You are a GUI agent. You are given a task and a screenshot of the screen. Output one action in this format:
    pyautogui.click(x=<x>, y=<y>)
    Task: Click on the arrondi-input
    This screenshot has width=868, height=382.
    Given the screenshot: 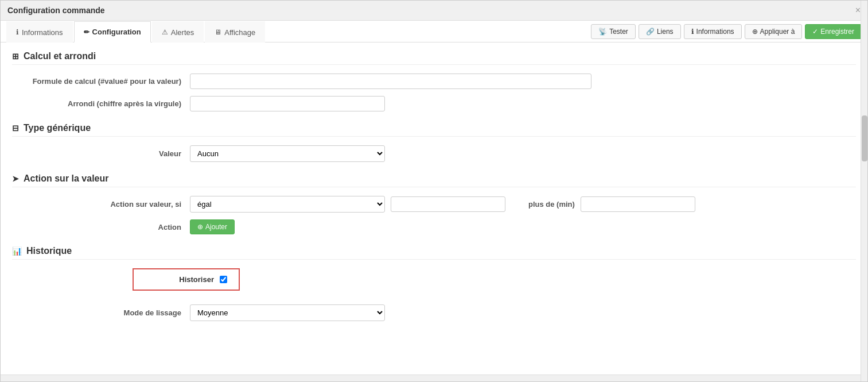 What is the action you would take?
    pyautogui.click(x=287, y=103)
    